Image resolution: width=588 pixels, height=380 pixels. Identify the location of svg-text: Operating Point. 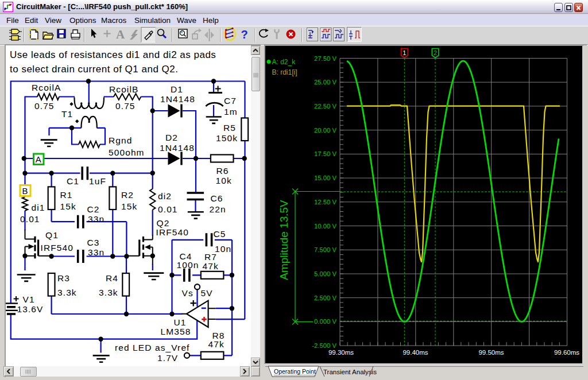
(295, 371).